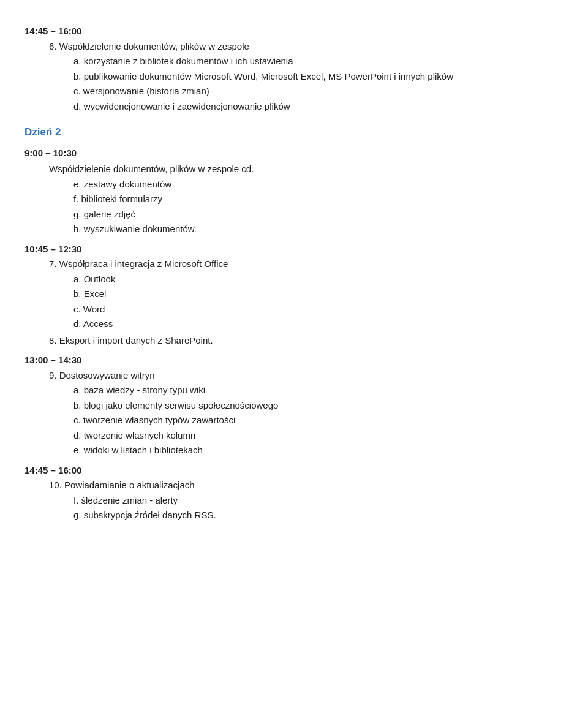  What do you see at coordinates (294, 153) in the screenshot?
I see `time-heading-2: 9:00 – 10:30` at bounding box center [294, 153].